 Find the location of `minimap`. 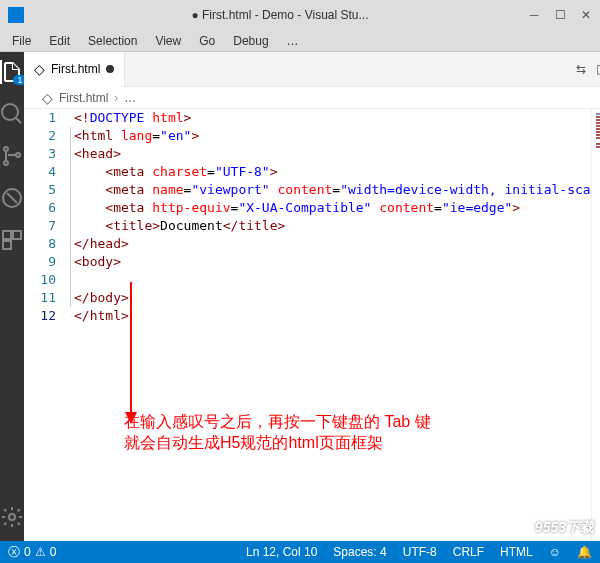

minimap is located at coordinates (596, 325).